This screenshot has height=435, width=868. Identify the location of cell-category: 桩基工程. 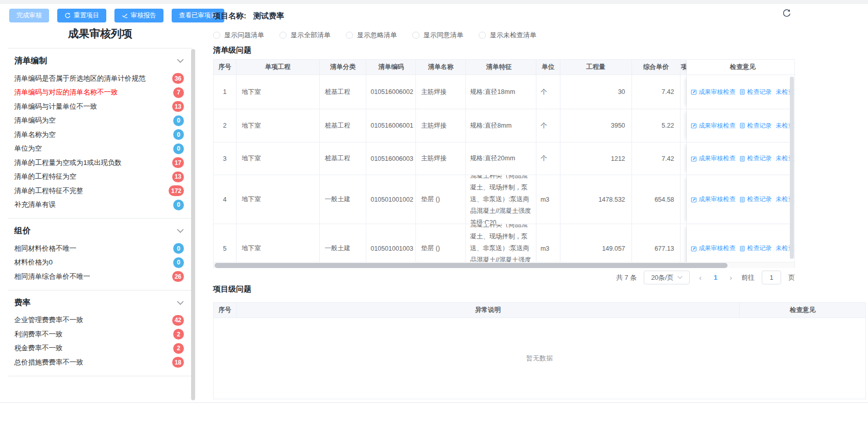
(343, 158).